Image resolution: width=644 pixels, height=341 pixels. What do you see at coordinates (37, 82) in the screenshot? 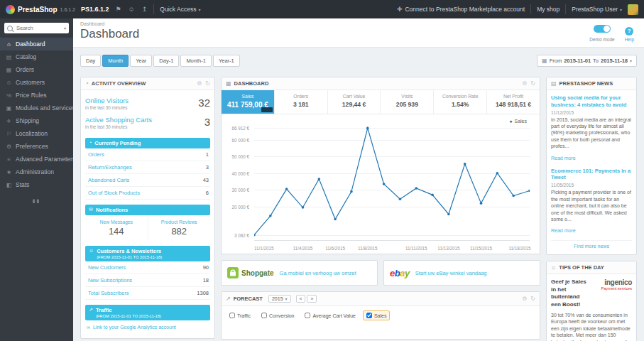
I see `sidebar-item-customers: ☺ Customers` at bounding box center [37, 82].